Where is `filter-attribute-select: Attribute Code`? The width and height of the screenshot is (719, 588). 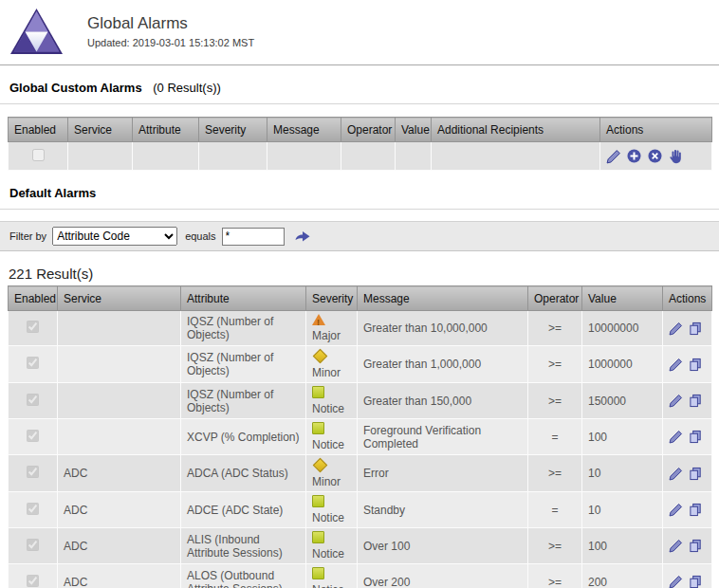
filter-attribute-select: Attribute Code is located at coordinates (115, 236).